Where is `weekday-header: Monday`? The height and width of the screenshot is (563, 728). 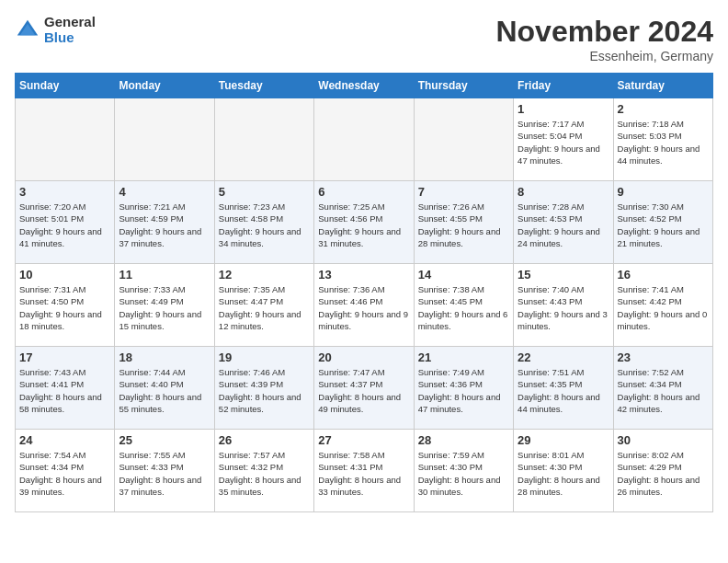
weekday-header: Monday is located at coordinates (165, 86).